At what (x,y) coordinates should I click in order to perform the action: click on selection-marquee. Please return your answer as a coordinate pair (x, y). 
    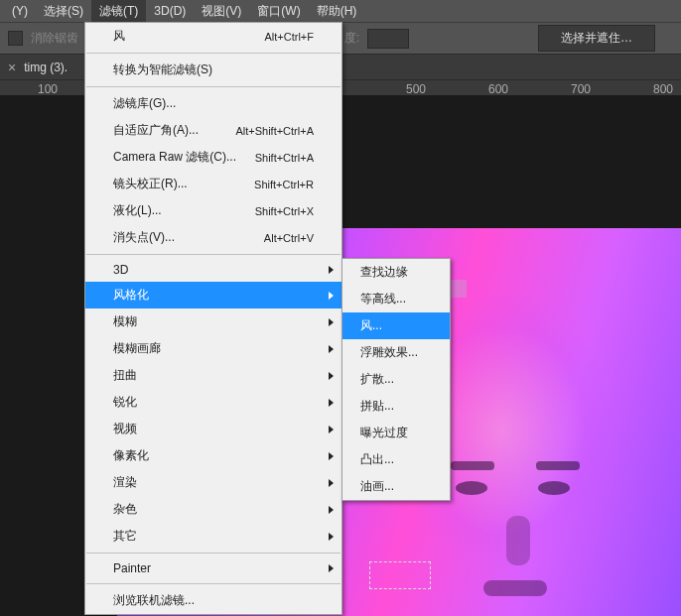
    Looking at the image, I should click on (400, 575).